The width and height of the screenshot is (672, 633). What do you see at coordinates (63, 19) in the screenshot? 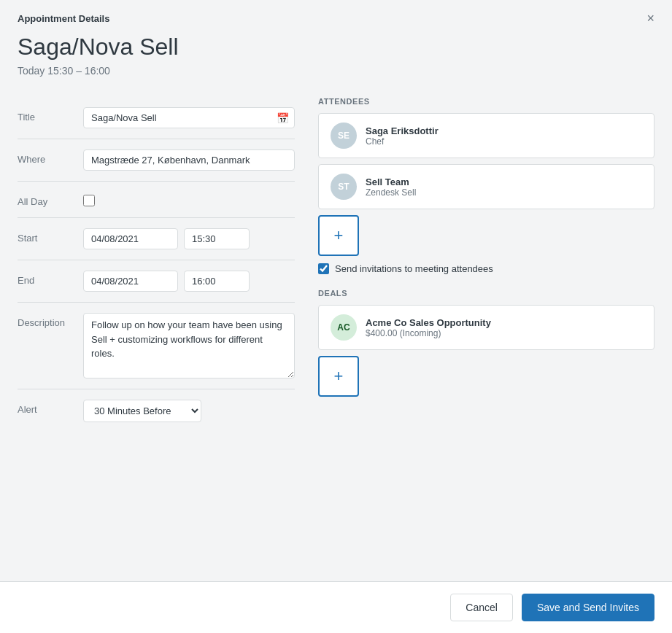
I see `modal-title: Appointment Details` at bounding box center [63, 19].